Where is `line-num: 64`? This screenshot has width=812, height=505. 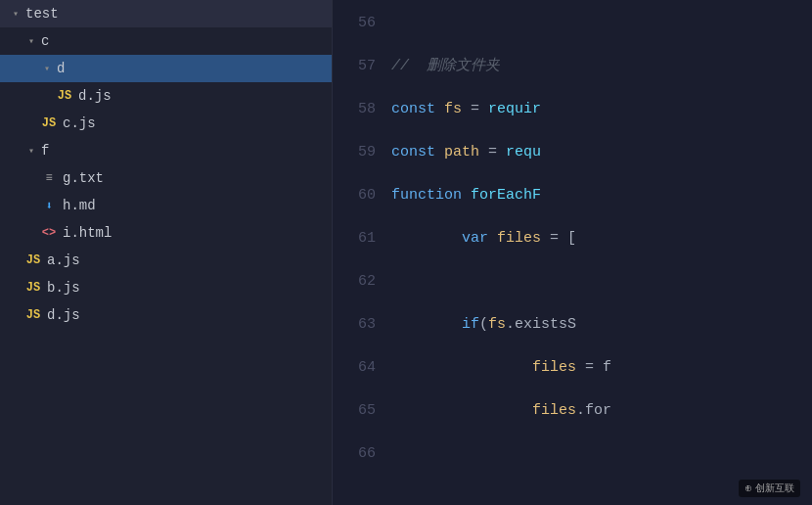 line-num: 64 is located at coordinates (367, 368).